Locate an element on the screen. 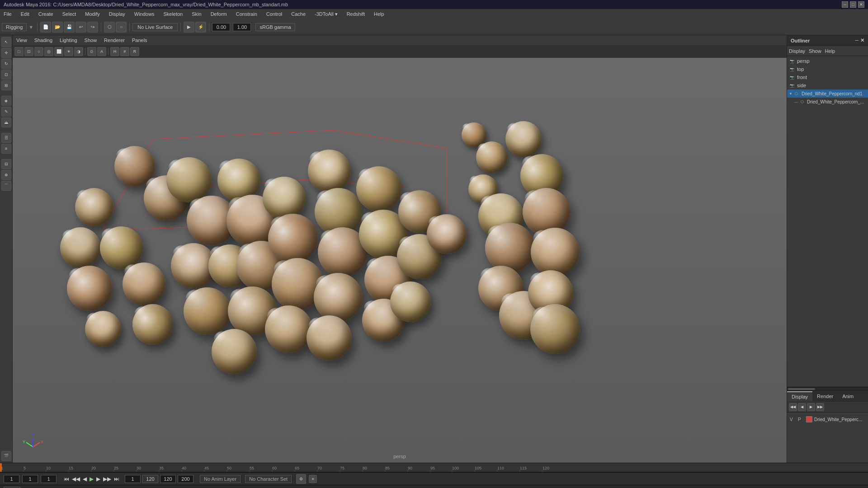 The image size is (868, 488). channel-box: ≡ is located at coordinates (6, 149).